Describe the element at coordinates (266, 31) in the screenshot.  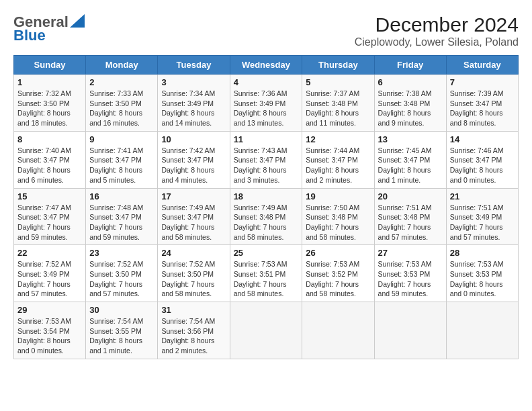
I see `page-header: General Blue December 2024 Cieplowody, L…` at that location.